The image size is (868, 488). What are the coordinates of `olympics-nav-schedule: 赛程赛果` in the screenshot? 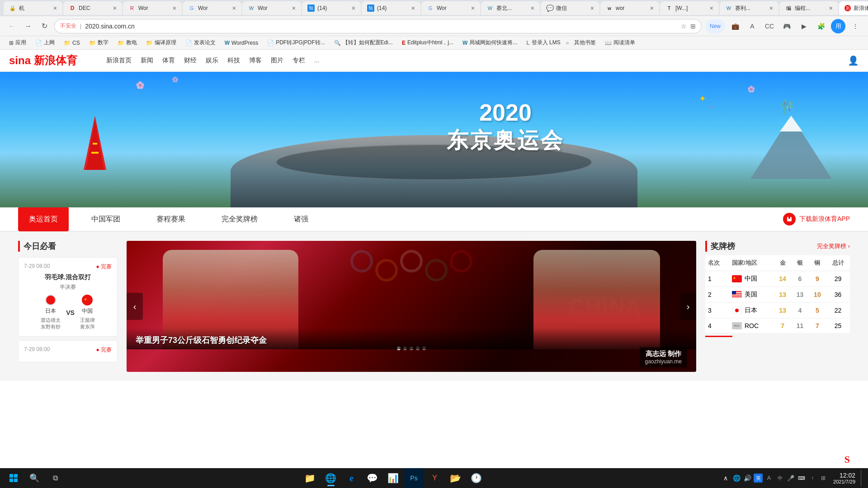 It's located at (171, 219).